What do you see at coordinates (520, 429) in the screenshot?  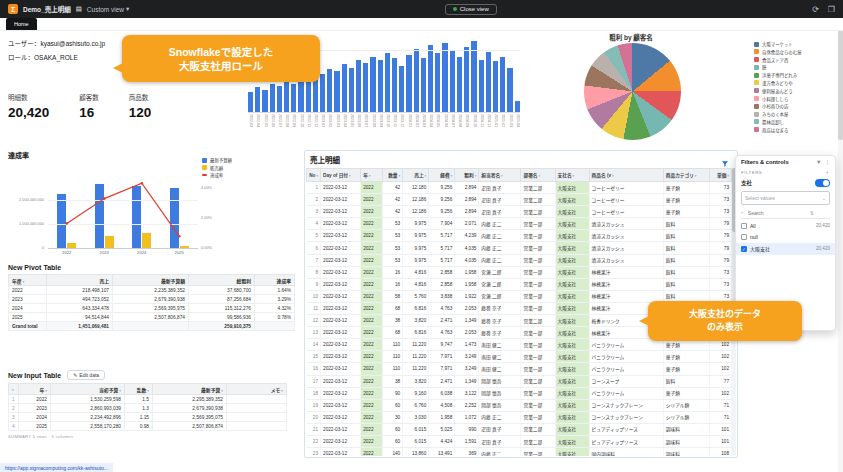 I see `table-row: 212022-03-122022606,0155,025990疋田 真子営業二部…` at bounding box center [520, 429].